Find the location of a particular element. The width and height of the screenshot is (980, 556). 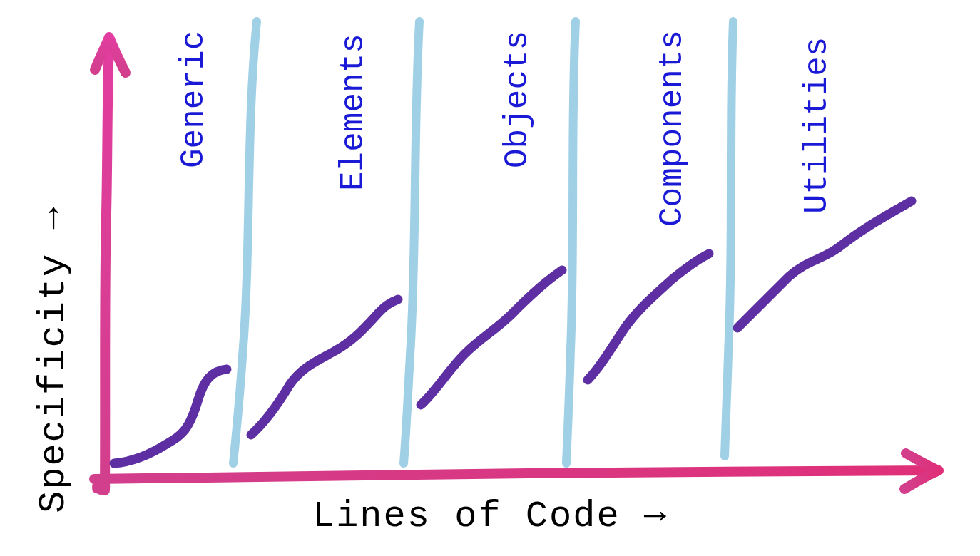

curve-objects is located at coordinates (491, 338).